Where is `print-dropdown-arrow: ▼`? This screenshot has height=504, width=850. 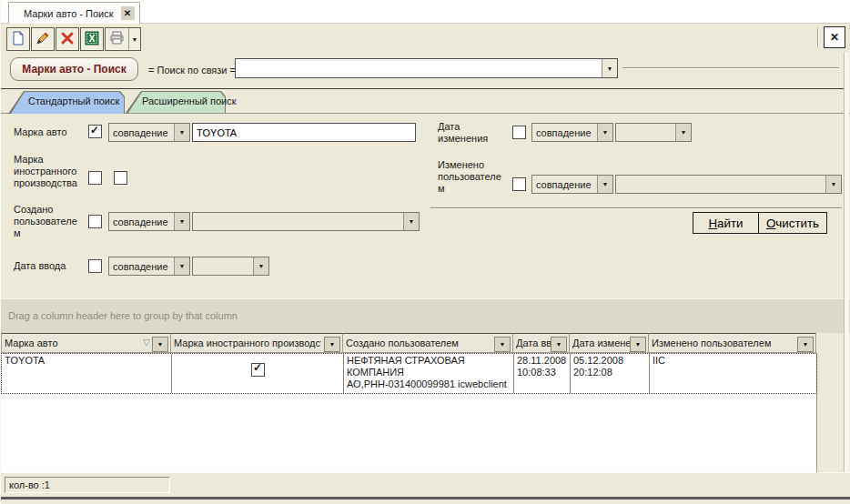 print-dropdown-arrow: ▼ is located at coordinates (135, 39).